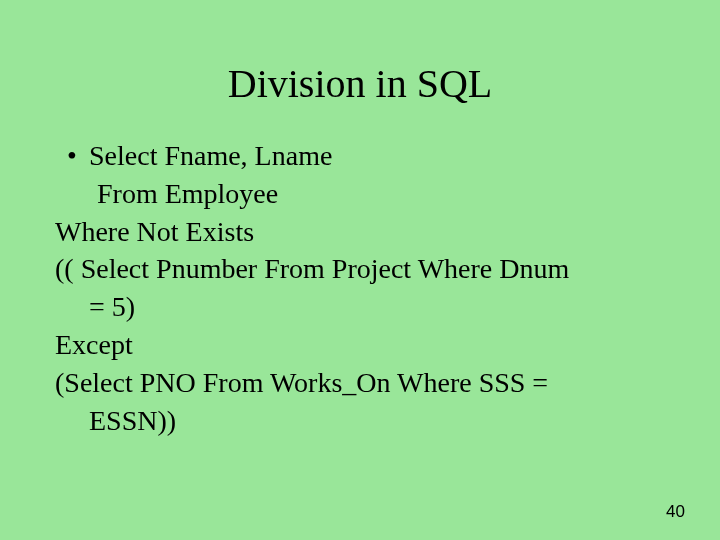 The height and width of the screenshot is (540, 720). What do you see at coordinates (302, 382) in the screenshot?
I see `body-text-part: (Select PNO From Works_On Where SSS =` at bounding box center [302, 382].